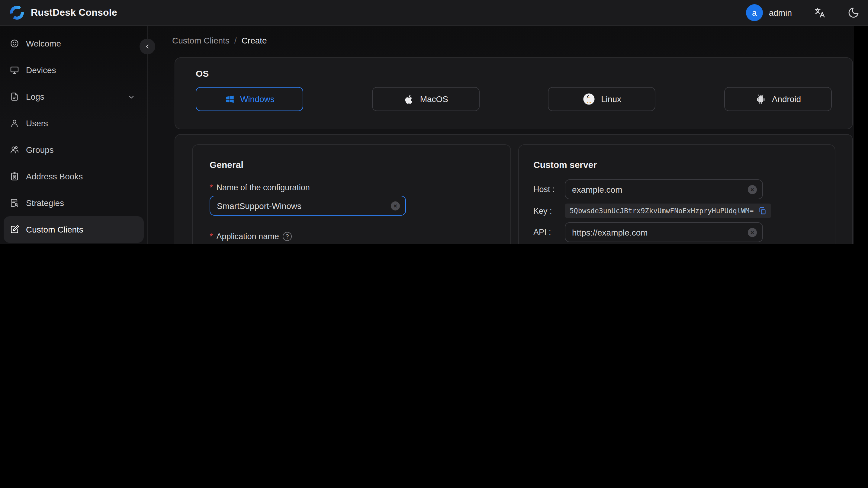 The image size is (868, 488). I want to click on breadcrumb: Custom Clients / Create, so click(513, 40).